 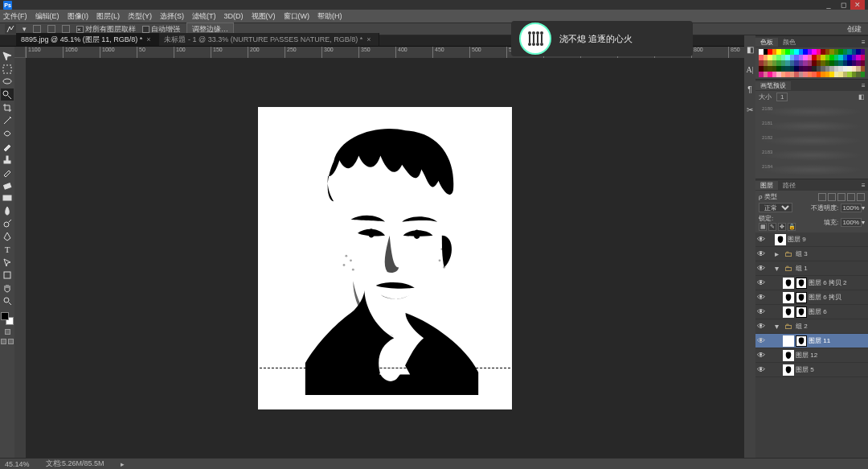 I want to click on maximize-button: ◻, so click(x=843, y=5).